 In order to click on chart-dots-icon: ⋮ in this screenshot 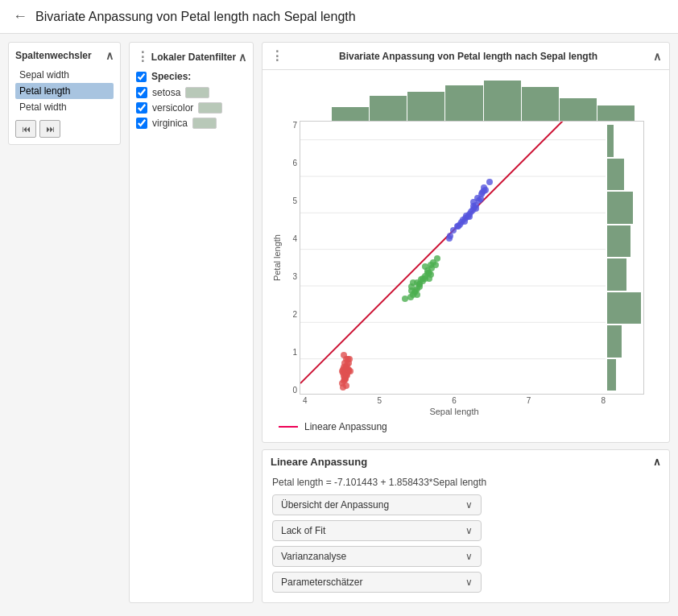, I will do `click(277, 56)`.